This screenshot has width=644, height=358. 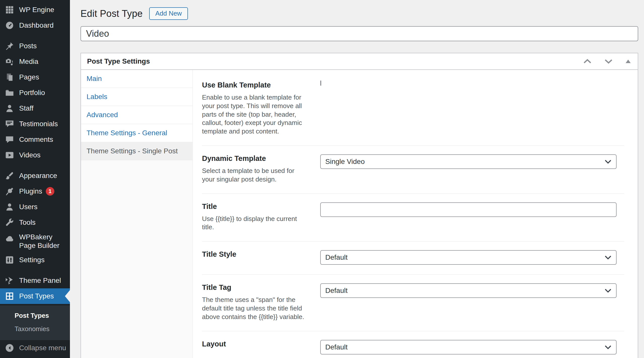 What do you see at coordinates (35, 10) in the screenshot?
I see `sidebar-item-wp-engine: WP Engine` at bounding box center [35, 10].